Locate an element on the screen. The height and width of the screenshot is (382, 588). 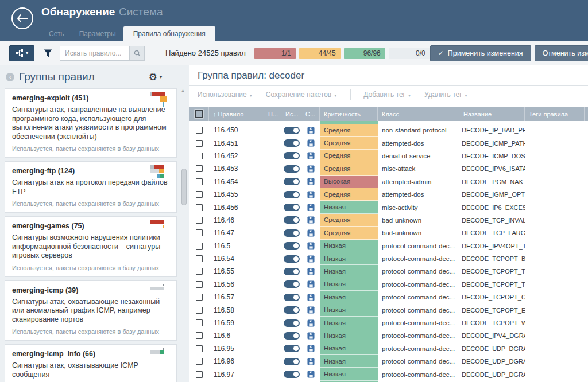
action-dropdown-3: Удалить тег▾ is located at coordinates (446, 95).